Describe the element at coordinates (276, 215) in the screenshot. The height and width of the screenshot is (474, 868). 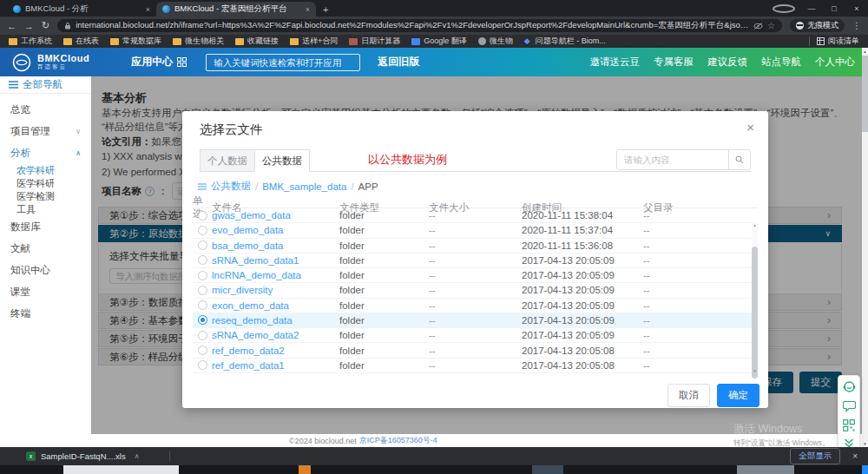
I see `file-name-link: gwas_demo_data` at that location.